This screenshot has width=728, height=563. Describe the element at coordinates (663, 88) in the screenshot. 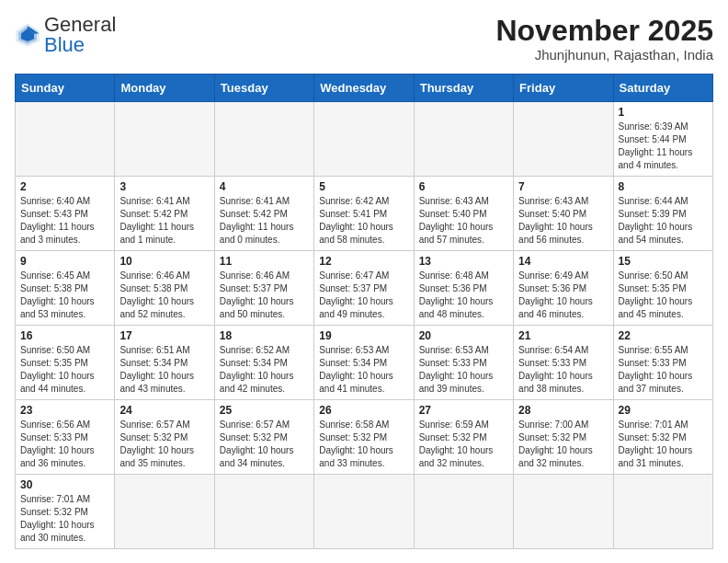

I see `weekday-header: Saturday` at that location.